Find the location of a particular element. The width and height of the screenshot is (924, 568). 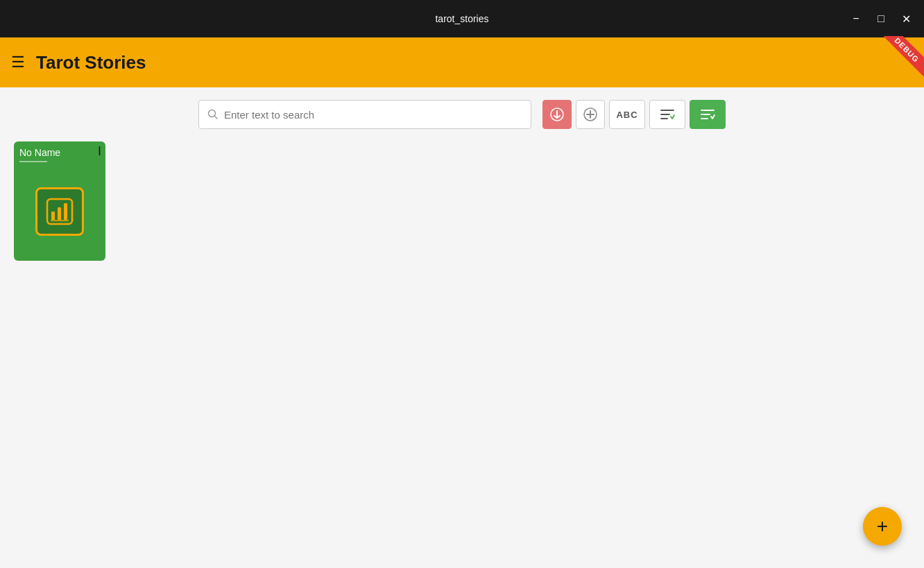

cursor-indicator: I is located at coordinates (100, 151).